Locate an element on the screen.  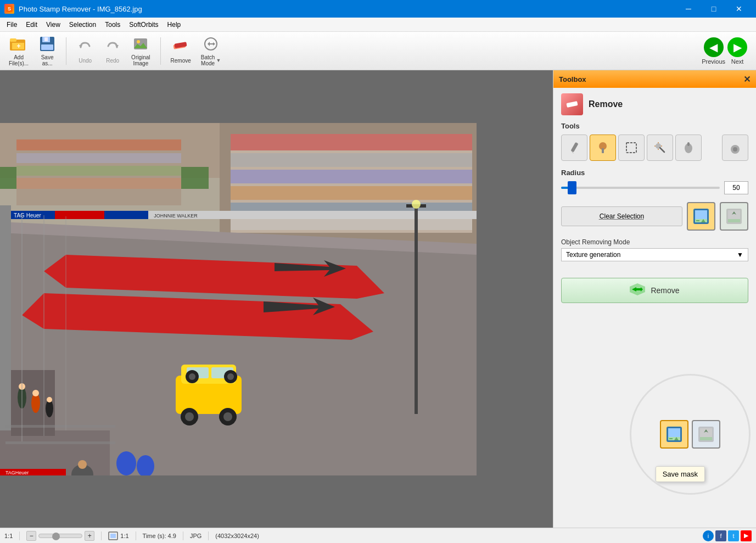
menu-view: View is located at coordinates (53, 25).